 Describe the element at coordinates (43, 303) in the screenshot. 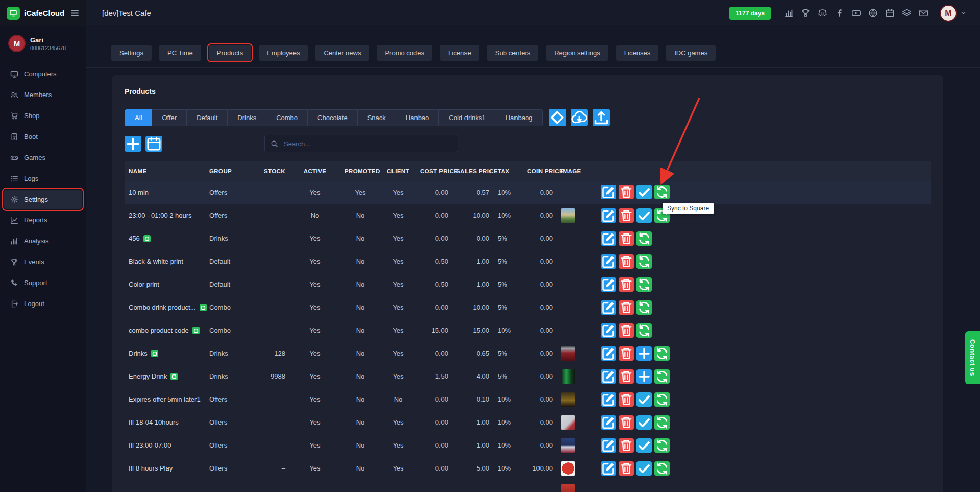

I see `sidebar-item-logout: Logout` at that location.